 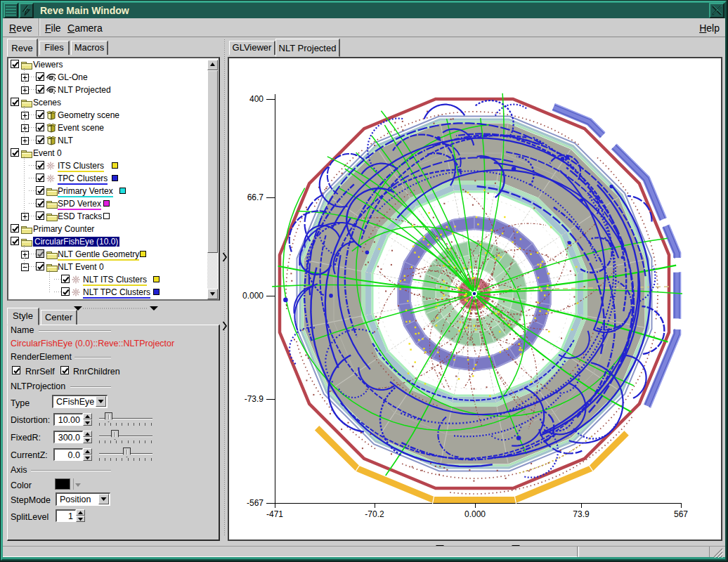 I want to click on svg-text: -73.9, so click(x=254, y=399).